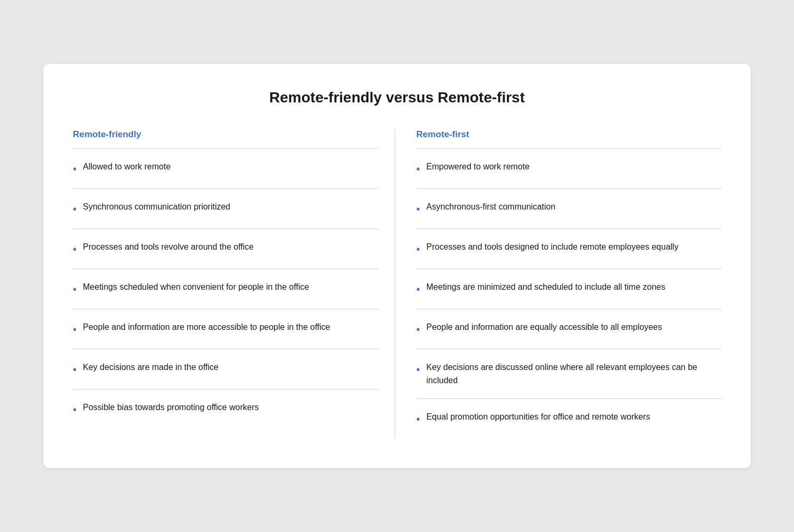  I want to click on item-text: Processes and tools revolve around the o…, so click(168, 247).